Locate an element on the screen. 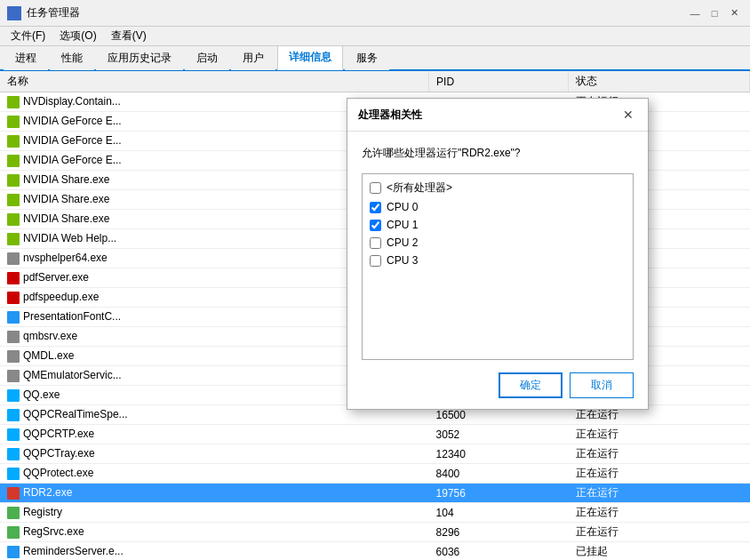  cancel-button: 取消 is located at coordinates (602, 386).